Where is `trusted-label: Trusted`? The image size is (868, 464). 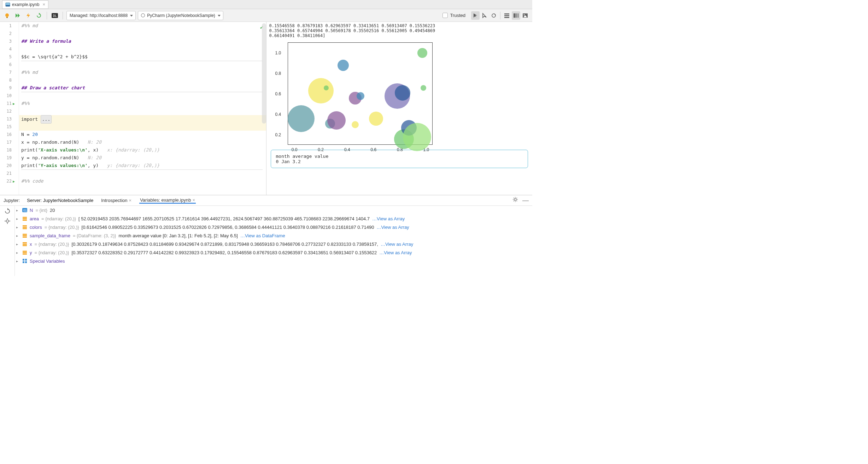
trusted-label: Trusted is located at coordinates (458, 16).